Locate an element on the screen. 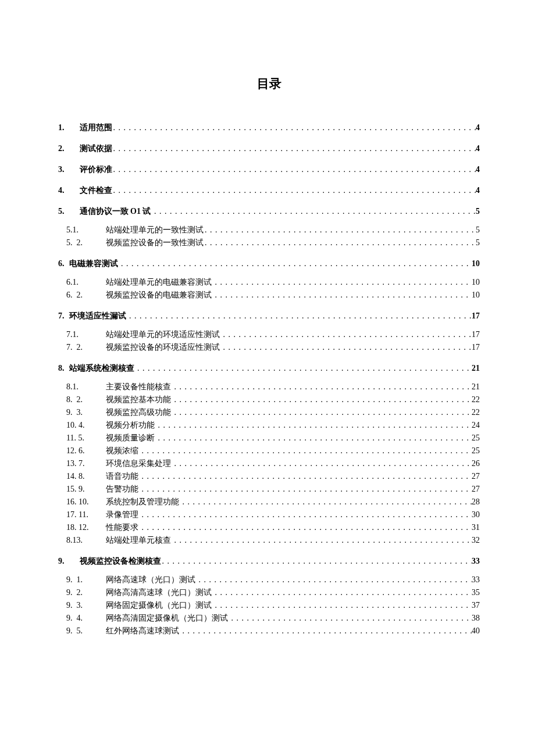 The height and width of the screenshot is (756, 535). toc-entry: 9. 1.网络高速球（光口）测试 33 is located at coordinates (269, 580).